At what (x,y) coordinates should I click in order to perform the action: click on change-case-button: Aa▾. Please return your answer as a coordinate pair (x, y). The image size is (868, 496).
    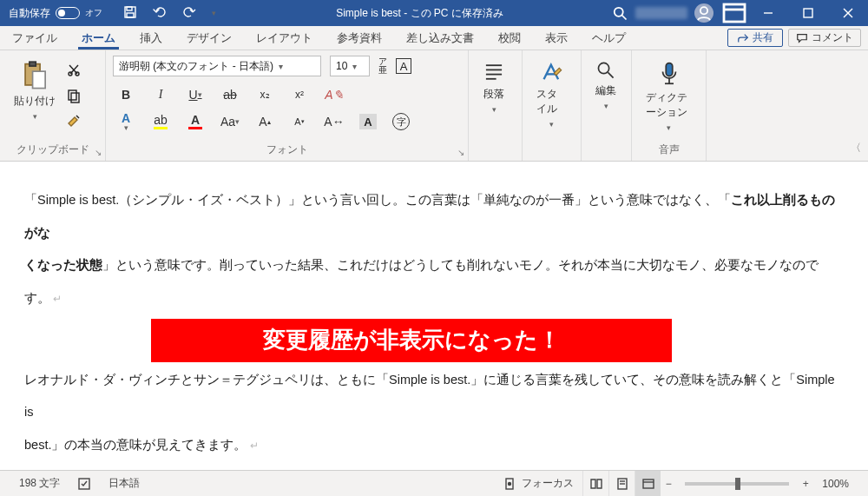
    Looking at the image, I should click on (230, 122).